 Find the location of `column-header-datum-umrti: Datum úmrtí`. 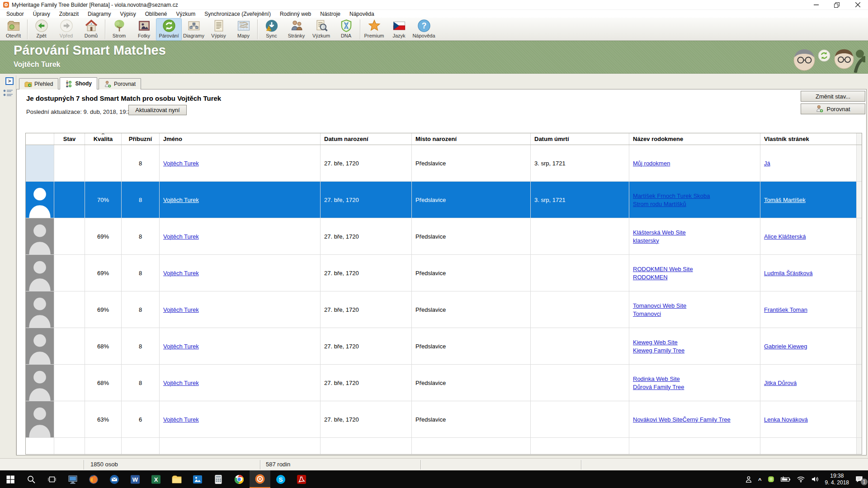

column-header-datum-umrti: Datum úmrtí is located at coordinates (580, 139).